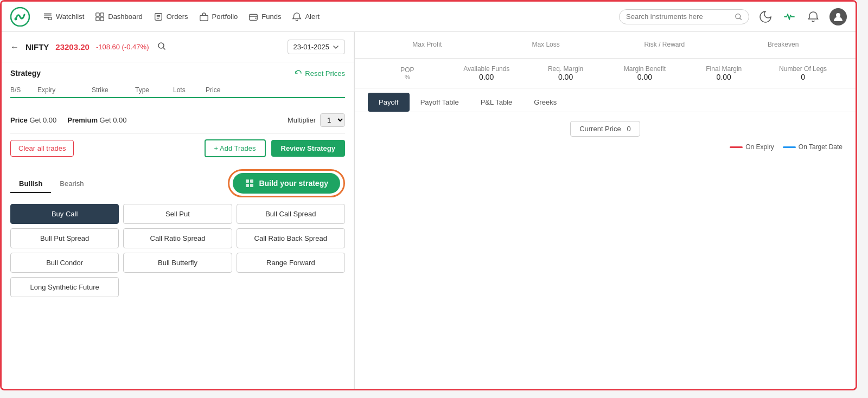 The width and height of the screenshot is (868, 398). Describe the element at coordinates (24, 90) in the screenshot. I see `col-bs: B/S` at that location.